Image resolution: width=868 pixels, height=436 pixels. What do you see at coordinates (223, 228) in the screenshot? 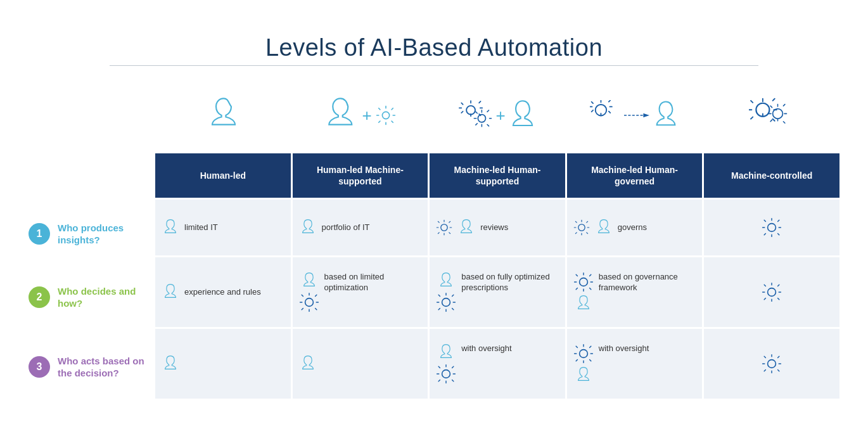
I see `cell-r1c1: limited IT` at bounding box center [223, 228].